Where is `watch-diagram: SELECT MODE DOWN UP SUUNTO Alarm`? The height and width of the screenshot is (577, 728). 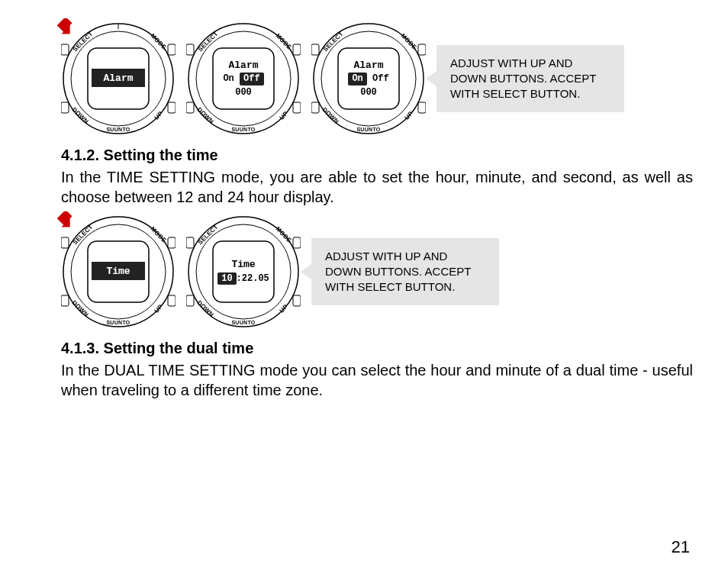
watch-diagram: SELECT MODE DOWN UP SUUNTO Alarm is located at coordinates (118, 79).